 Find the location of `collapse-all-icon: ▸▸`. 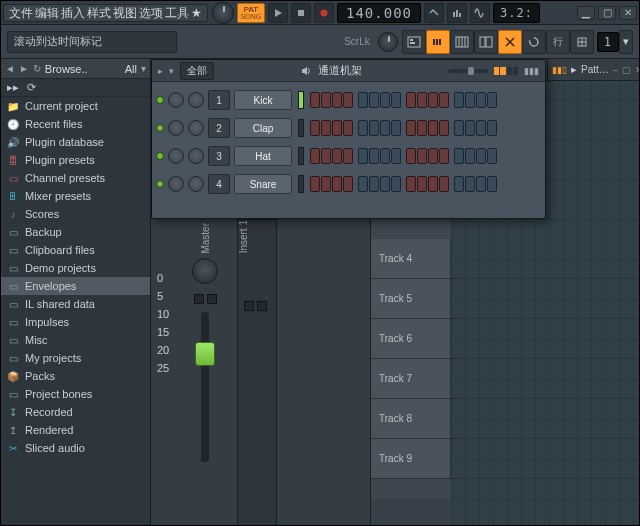

collapse-all-icon: ▸▸ is located at coordinates (13, 88).